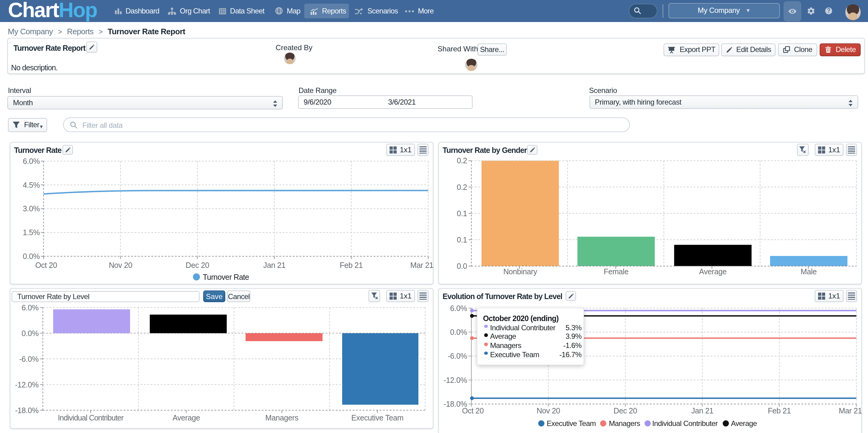 Image resolution: width=868 pixels, height=433 pixels. I want to click on svg-text: Nonbinary, so click(520, 271).